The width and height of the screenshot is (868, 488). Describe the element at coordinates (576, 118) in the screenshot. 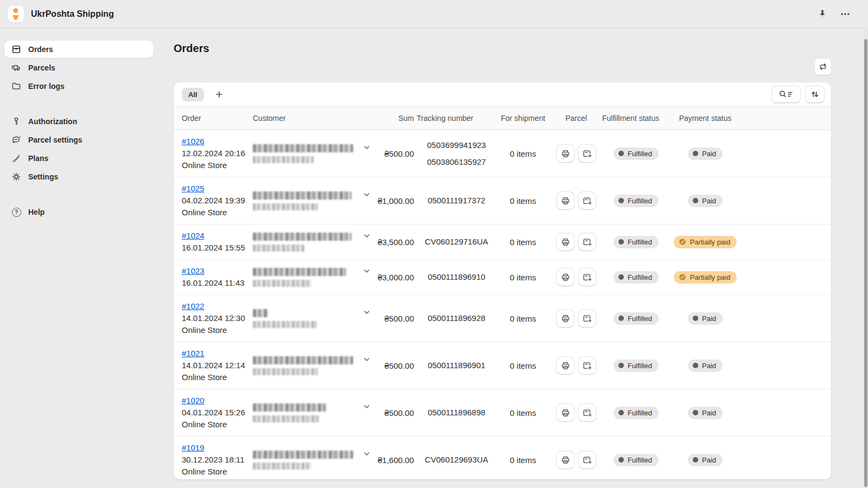

I see `col-parcel: Parcel` at that location.